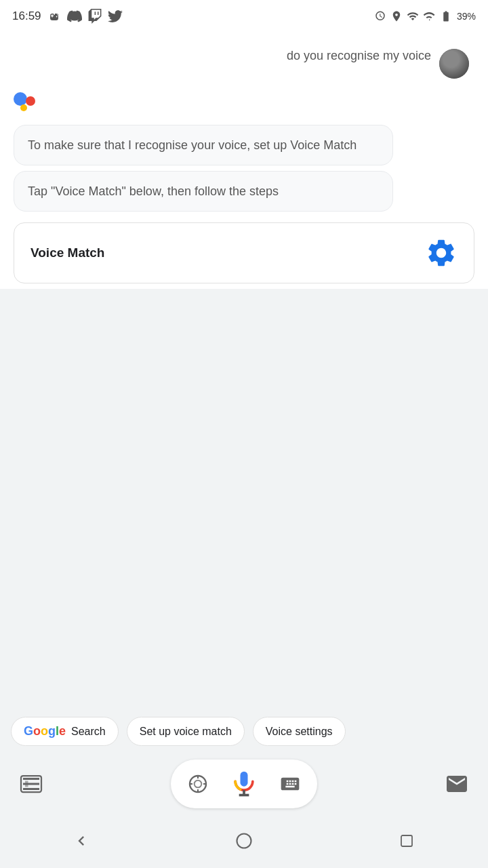 This screenshot has height=868, width=488. Describe the element at coordinates (244, 253) in the screenshot. I see `voice-match-card: Voice Match` at that location.